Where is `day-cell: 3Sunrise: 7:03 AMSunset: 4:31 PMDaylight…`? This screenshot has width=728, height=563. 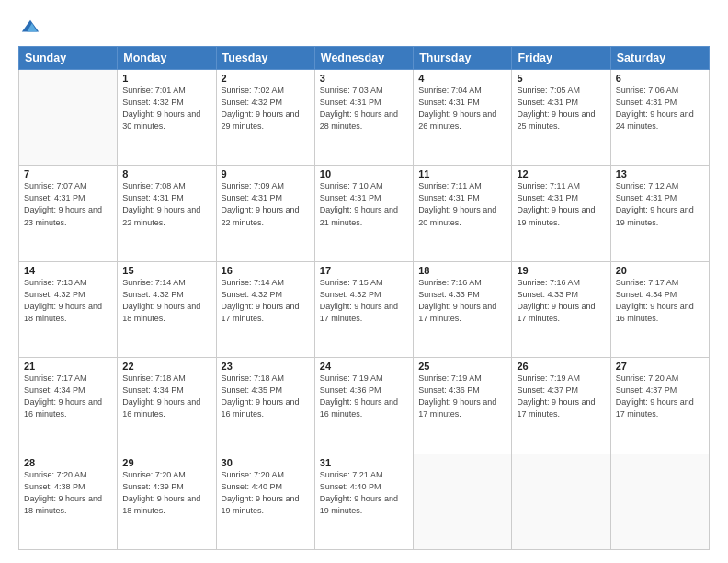 day-cell: 3Sunrise: 7:03 AMSunset: 4:31 PMDaylight… is located at coordinates (364, 118).